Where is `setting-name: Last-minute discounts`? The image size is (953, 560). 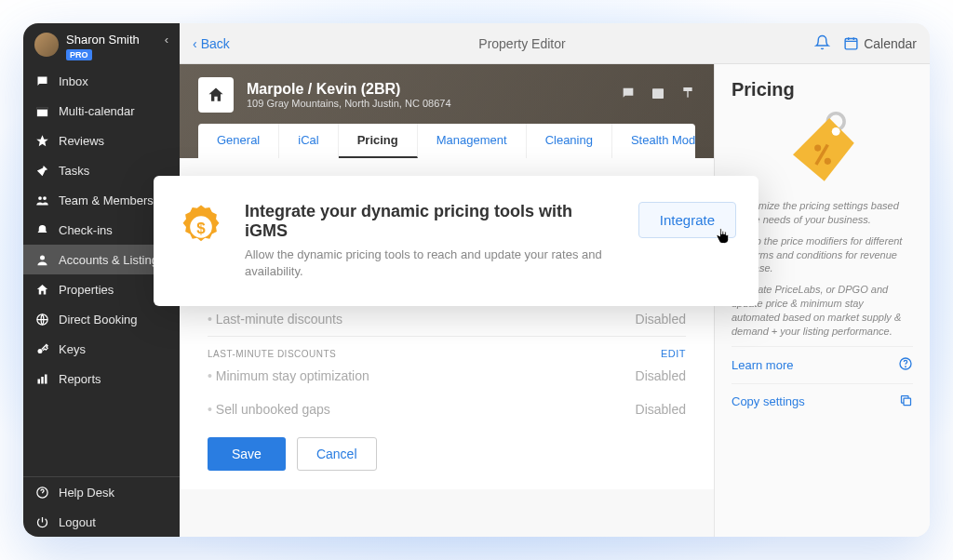
setting-name: Last-minute discounts is located at coordinates (275, 319).